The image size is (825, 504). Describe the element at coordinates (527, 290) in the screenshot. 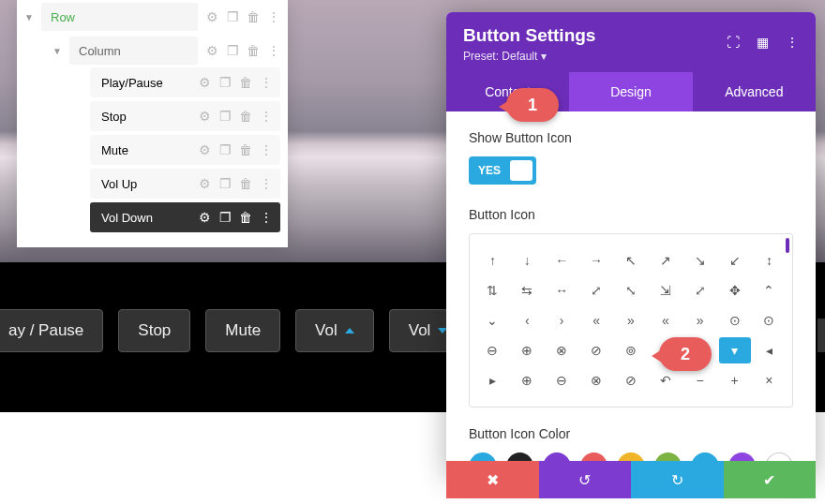

I see `icon-option: ⇆` at that location.